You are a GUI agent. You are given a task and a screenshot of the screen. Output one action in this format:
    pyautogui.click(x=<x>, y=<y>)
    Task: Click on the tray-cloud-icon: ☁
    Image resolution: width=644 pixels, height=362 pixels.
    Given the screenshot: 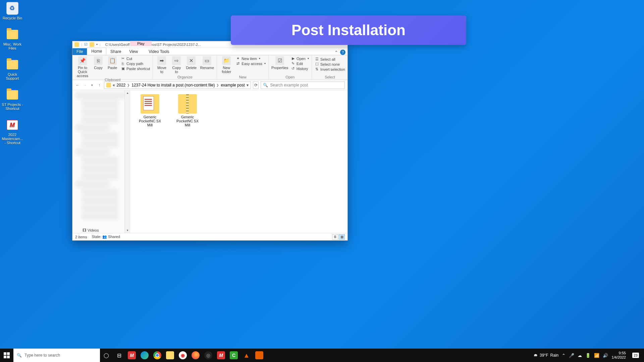 What is the action you would take?
    pyautogui.click(x=580, y=355)
    